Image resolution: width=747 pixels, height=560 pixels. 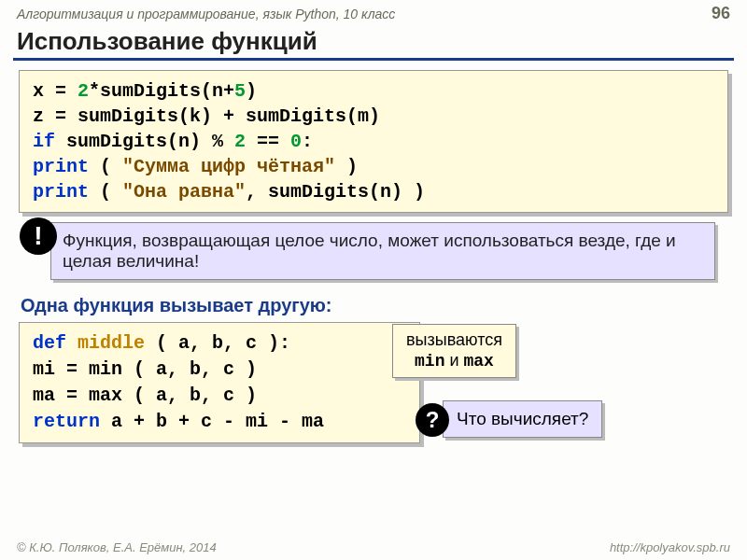 I want to click on footer: © К.Ю. Поляков, Е.А. Ерёмин, 2014 http:/…, so click(x=374, y=547).